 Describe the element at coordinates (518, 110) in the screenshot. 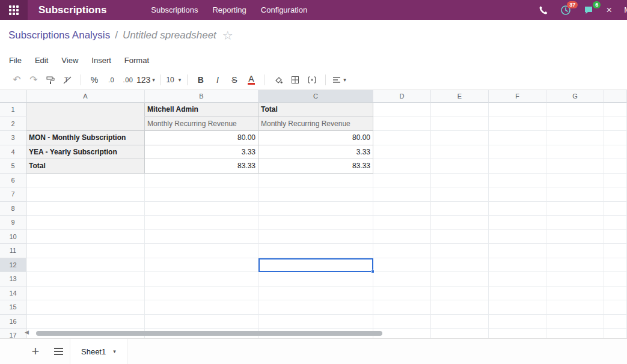

I see `cell-F1` at that location.